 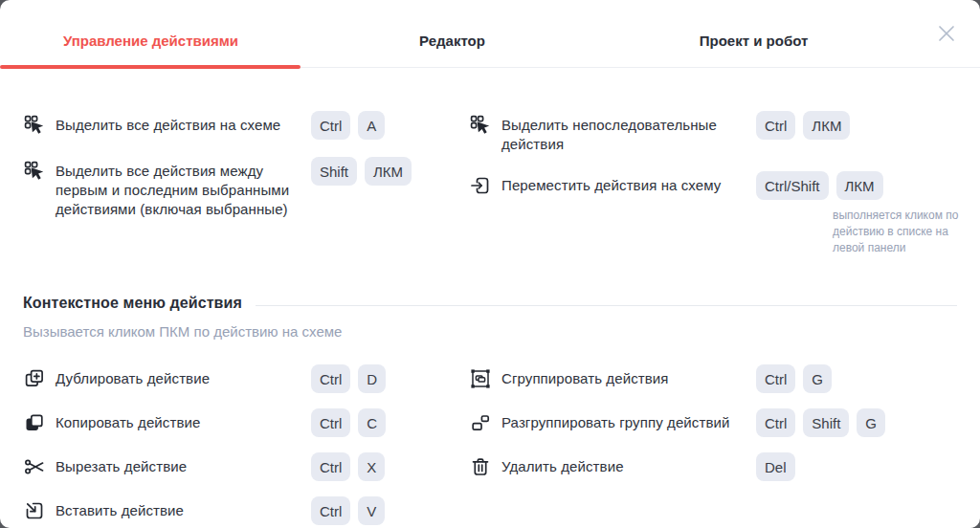 What do you see at coordinates (480, 467) in the screenshot?
I see `delete-icon` at bounding box center [480, 467].